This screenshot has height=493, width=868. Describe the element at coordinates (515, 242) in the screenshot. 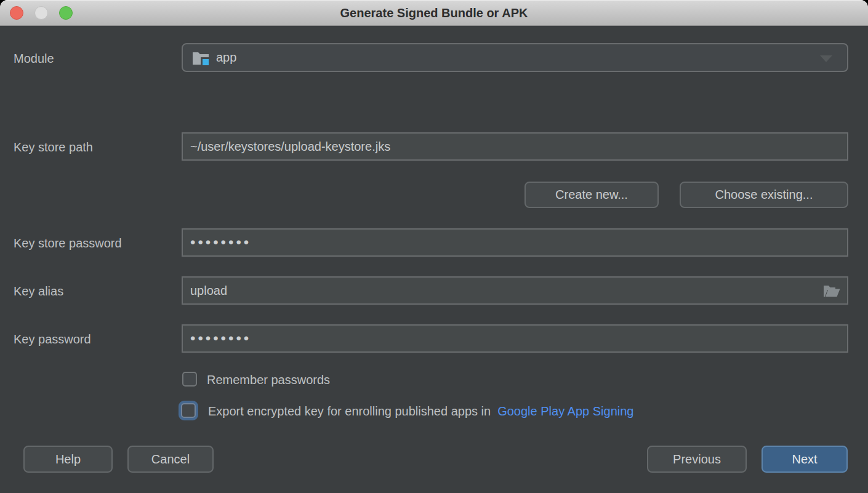

I see `key-store-password-input` at that location.